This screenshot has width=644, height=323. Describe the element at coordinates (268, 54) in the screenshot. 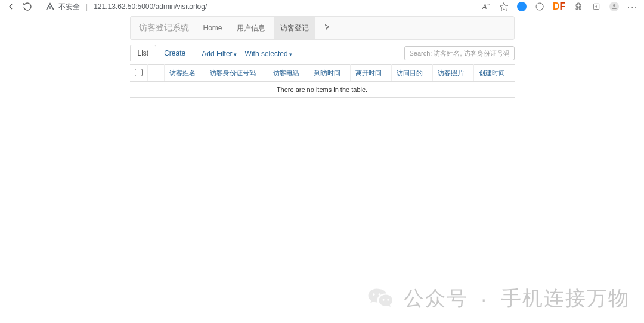

I see `with-selected-dropdown: With selected▾` at that location.